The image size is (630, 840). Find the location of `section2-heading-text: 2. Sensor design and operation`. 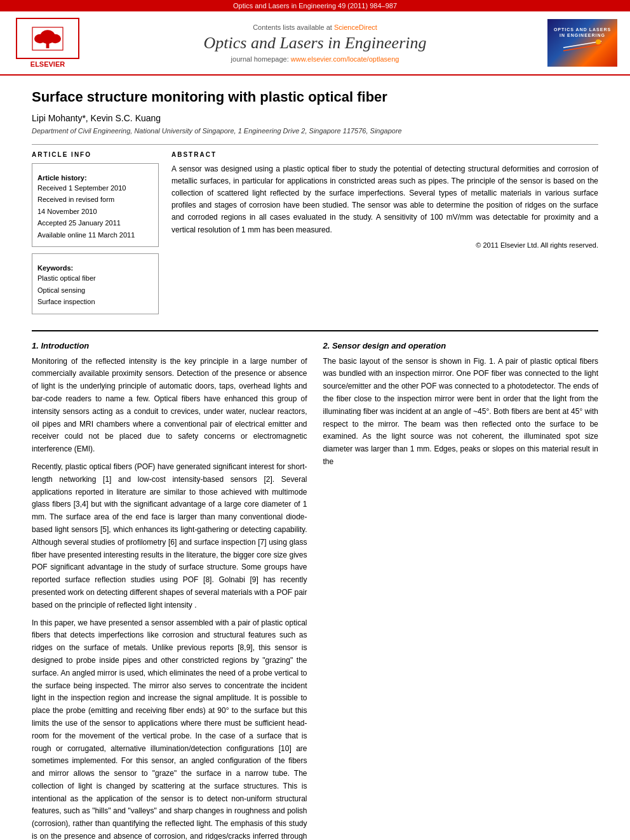

section2-heading-text: 2. Sensor design and operation is located at coordinates (385, 345).